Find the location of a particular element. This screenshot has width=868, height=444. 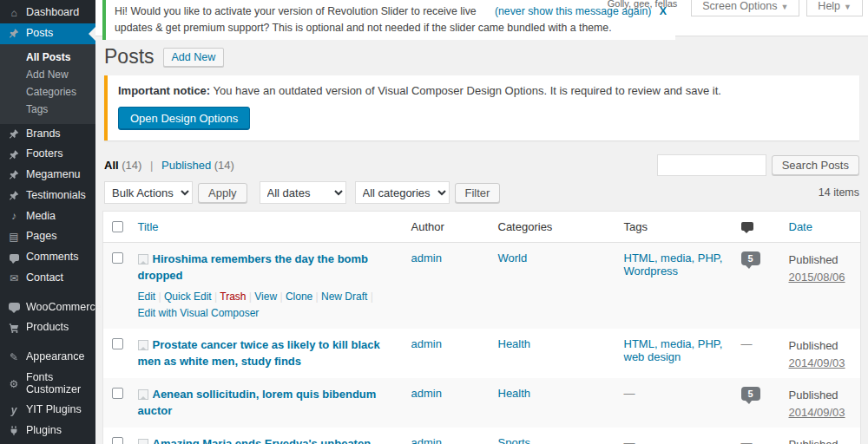

row-action-quick-edit: Quick Edit is located at coordinates (187, 297).